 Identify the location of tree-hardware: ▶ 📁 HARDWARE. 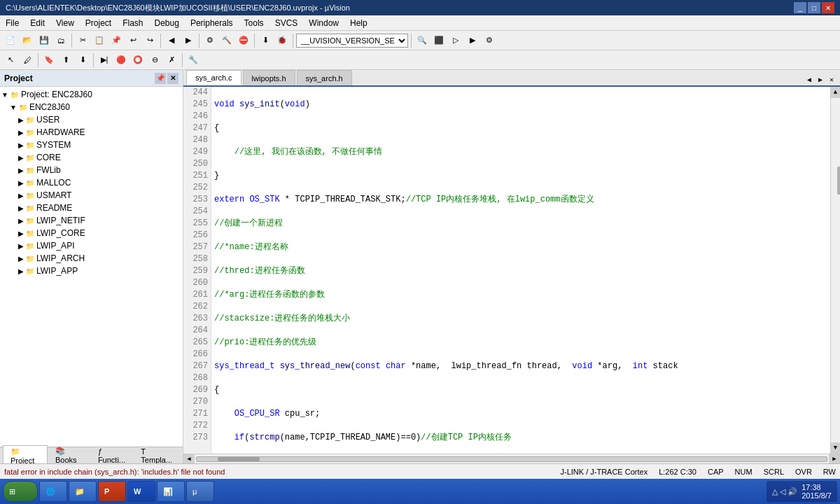
(91, 132).